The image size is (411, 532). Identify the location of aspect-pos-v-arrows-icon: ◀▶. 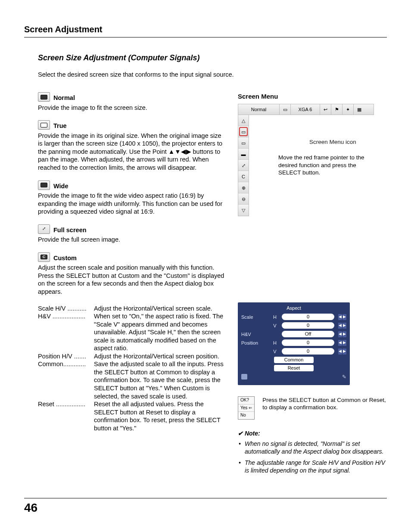
(342, 352).